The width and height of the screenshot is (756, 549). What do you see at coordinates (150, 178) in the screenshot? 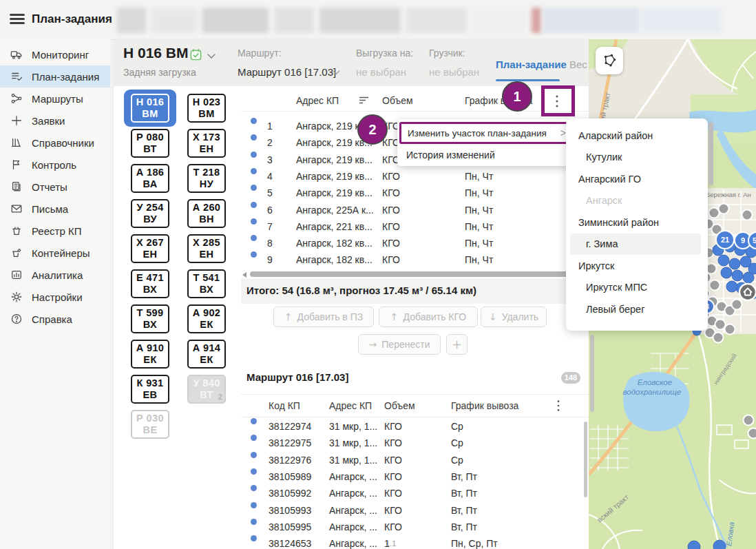
I see `plate: А 186ВА` at bounding box center [150, 178].